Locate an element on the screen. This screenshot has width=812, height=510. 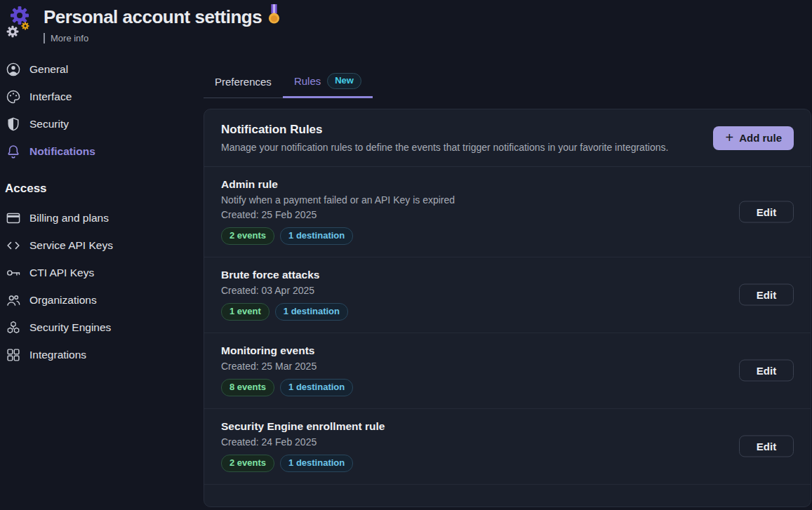
key-icon is located at coordinates (13, 273).